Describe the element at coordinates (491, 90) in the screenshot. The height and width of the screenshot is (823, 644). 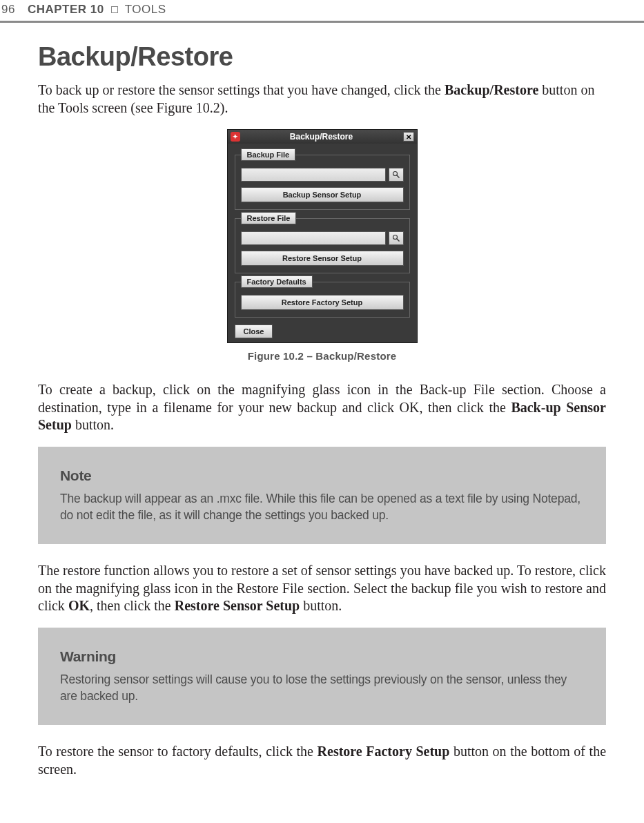
I see `intro-bold: Backup/Restore` at that location.